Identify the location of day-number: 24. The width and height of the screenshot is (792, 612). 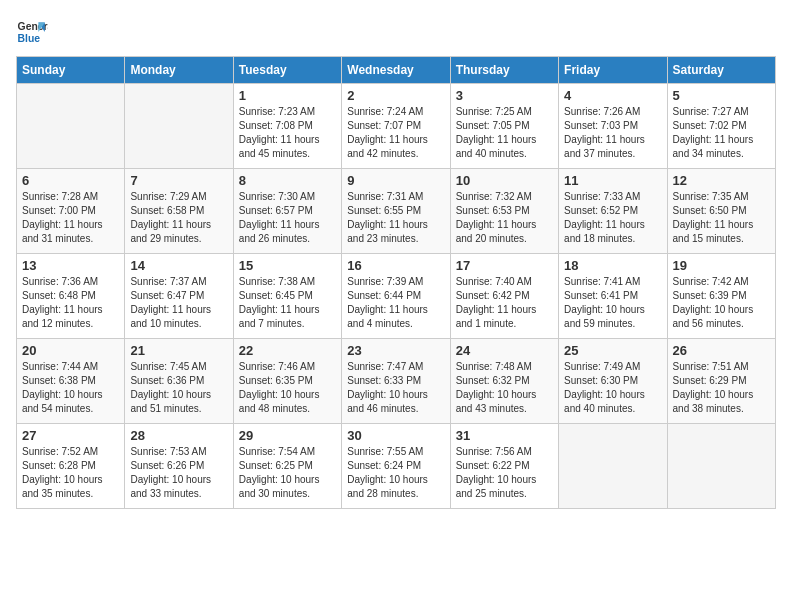
(504, 350).